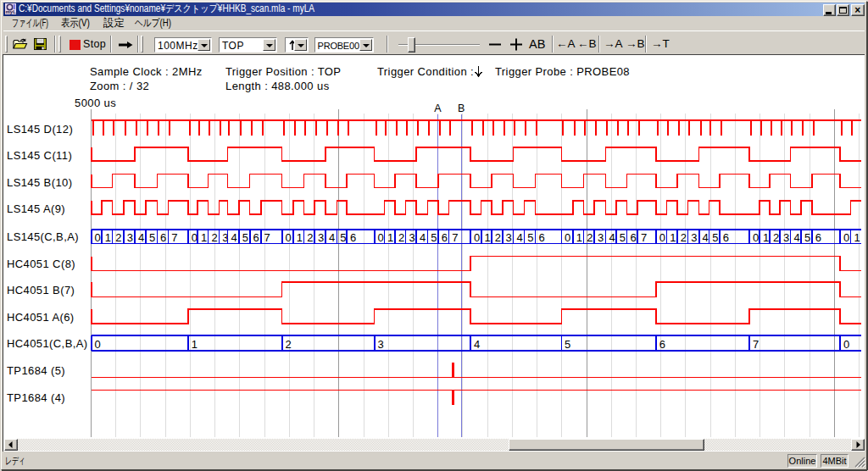 Image resolution: width=868 pixels, height=471 pixels. I want to click on svg-text: Trigger Position : TOP, so click(283, 71).